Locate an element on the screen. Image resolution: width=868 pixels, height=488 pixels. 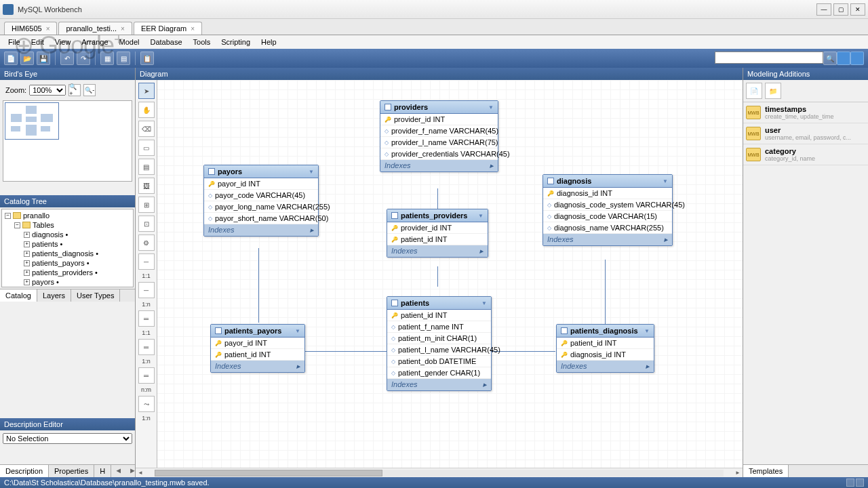
menu-tools: Tools is located at coordinates (202, 42).